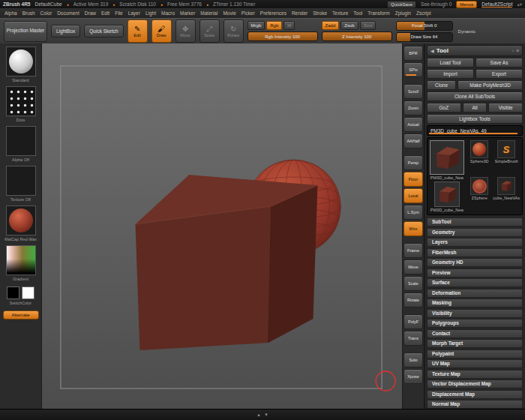 This screenshot has width=525, height=420. I want to click on menu-picker: Picker, so click(248, 14).